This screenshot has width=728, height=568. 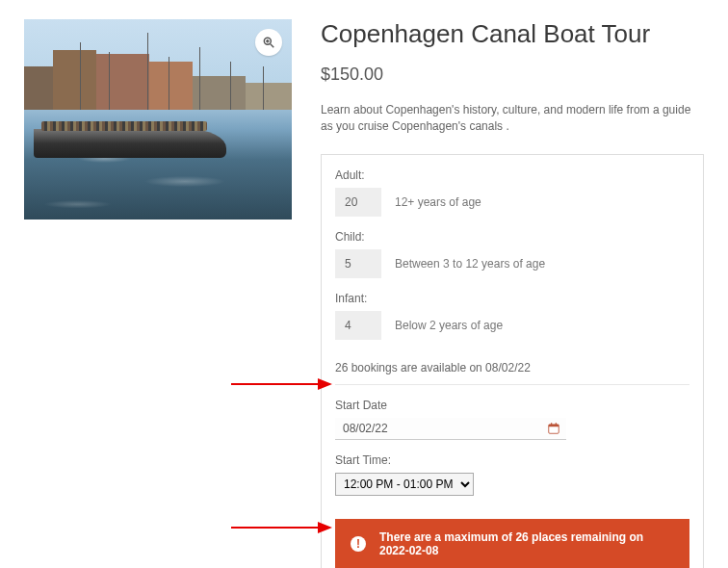 What do you see at coordinates (449, 325) in the screenshot?
I see `infant-hint: Below 2 years of age` at bounding box center [449, 325].